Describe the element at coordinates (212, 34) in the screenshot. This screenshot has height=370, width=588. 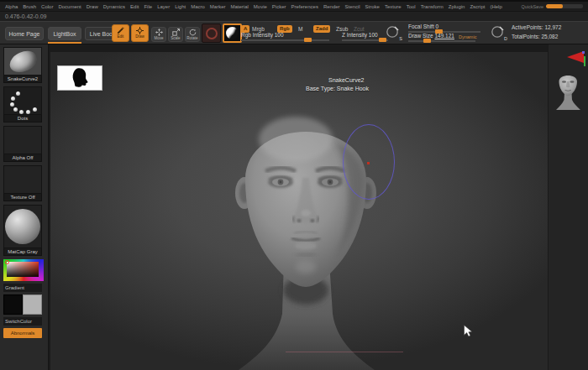
I see `stroke-preview-button` at that location.